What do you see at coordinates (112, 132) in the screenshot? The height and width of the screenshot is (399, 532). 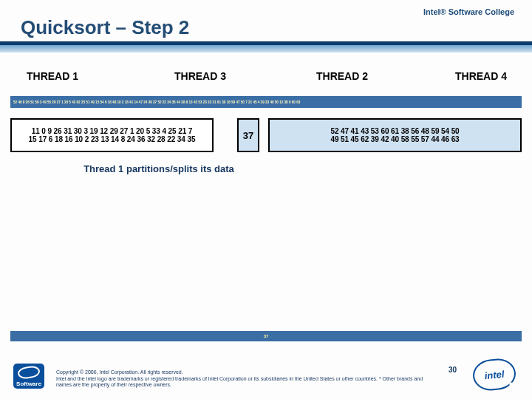 I see `t1-row-1: 11 0 9 26 31 30 3 19 12 29 27 1 20 5 33 …` at bounding box center [112, 132].